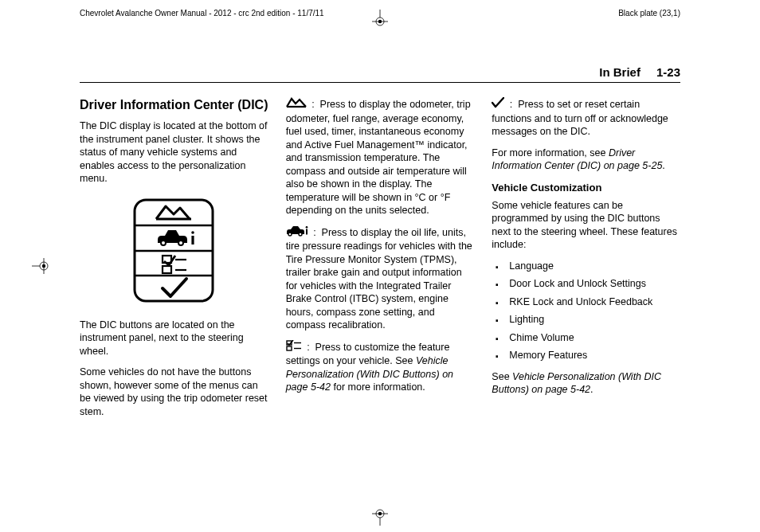 This screenshot has width=760, height=532. What do you see at coordinates (380, 13) in the screenshot?
I see `print-header: Chevrolet Avalanche Owner Manual - 2012 …` at bounding box center [380, 13].